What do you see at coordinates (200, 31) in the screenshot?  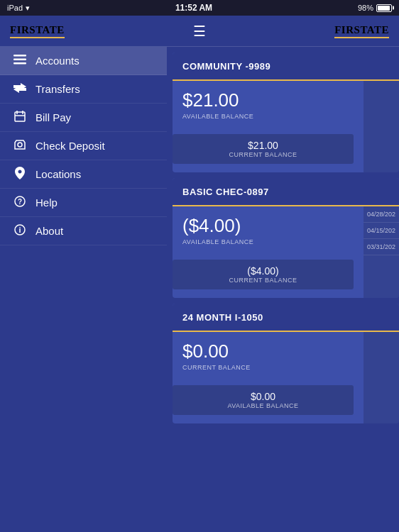 I see `hamburger-icon: ☰` at bounding box center [200, 31].